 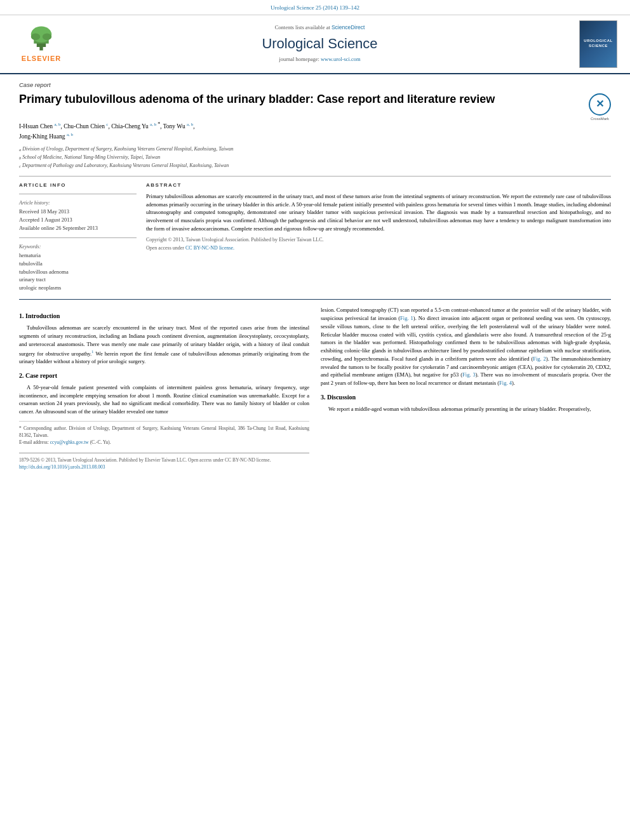 What do you see at coordinates (304, 27) in the screenshot?
I see `sciencedirect-prefix: Contents lists available at` at bounding box center [304, 27].